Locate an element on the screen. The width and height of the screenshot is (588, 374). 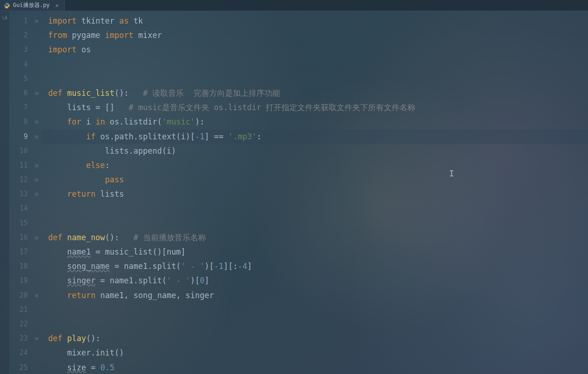
python-file-icon is located at coordinates (7, 6).